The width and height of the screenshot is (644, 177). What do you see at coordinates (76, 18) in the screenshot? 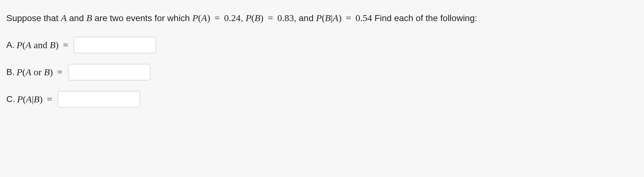
I see `intro-text: and` at bounding box center [76, 18].